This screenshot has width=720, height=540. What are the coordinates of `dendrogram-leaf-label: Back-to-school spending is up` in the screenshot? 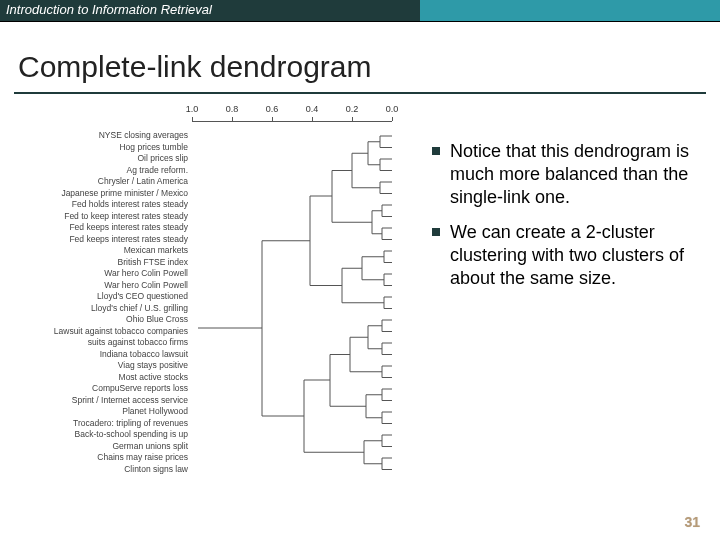 It's located at (98, 434).